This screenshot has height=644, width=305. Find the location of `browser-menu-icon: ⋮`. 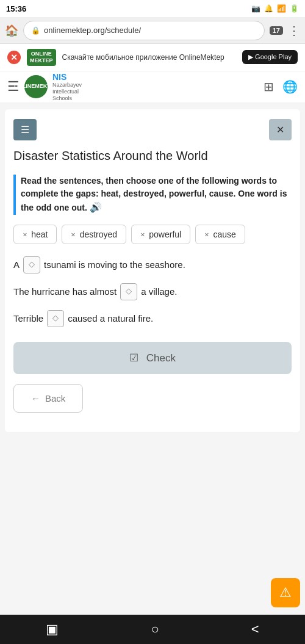

browser-menu-icon: ⋮ is located at coordinates (294, 31).